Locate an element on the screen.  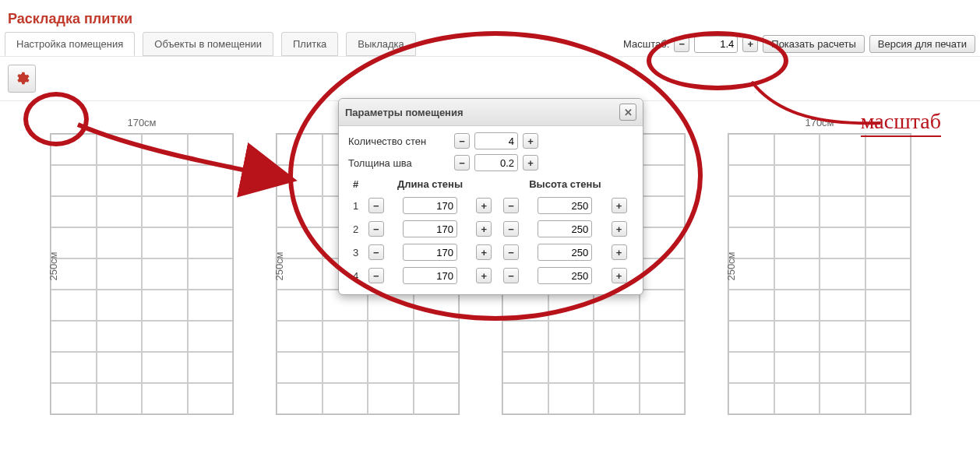
scale-input is located at coordinates (716, 44).